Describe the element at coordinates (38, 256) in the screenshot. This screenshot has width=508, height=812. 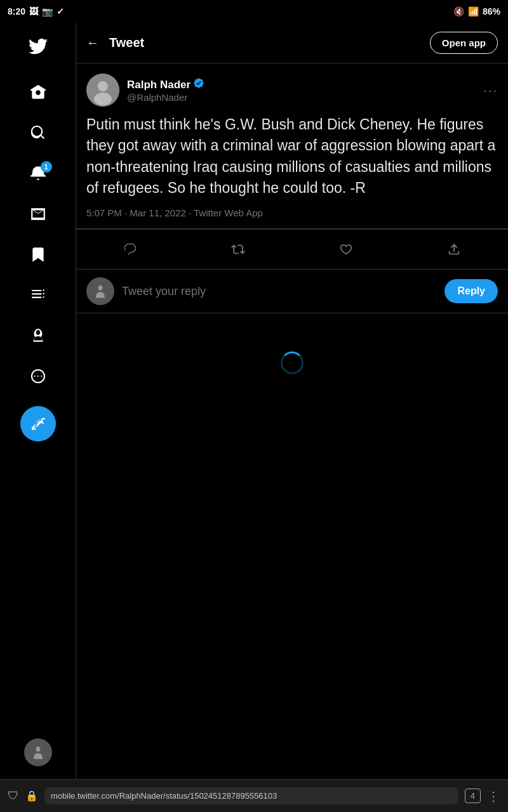
I see `sidebar-item-bookmarks` at that location.